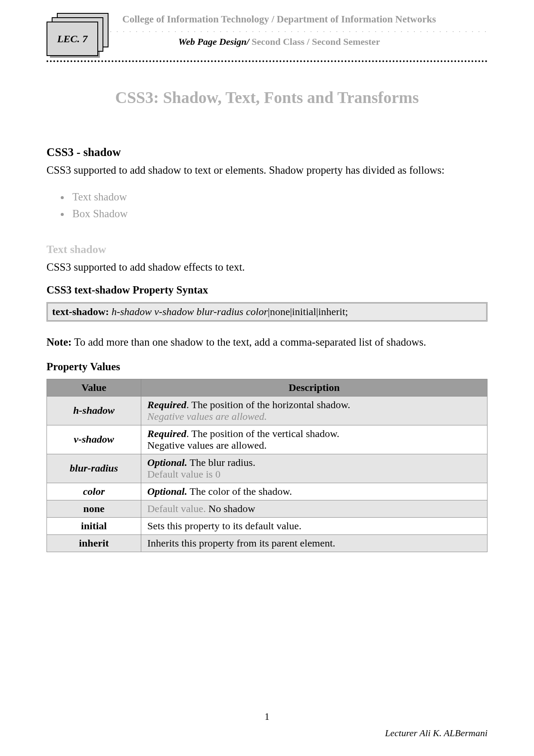  What do you see at coordinates (279, 197) in the screenshot?
I see `list-item: Text shadow` at bounding box center [279, 197].